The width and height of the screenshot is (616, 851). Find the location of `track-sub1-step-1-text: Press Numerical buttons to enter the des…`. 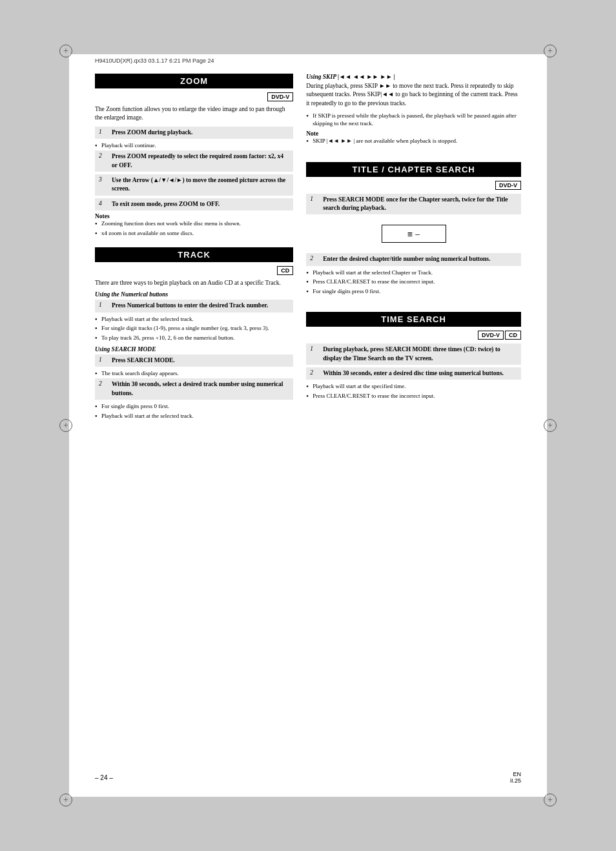

track-sub1-step-1-text: Press Numerical buttons to enter the des… is located at coordinates (190, 306).